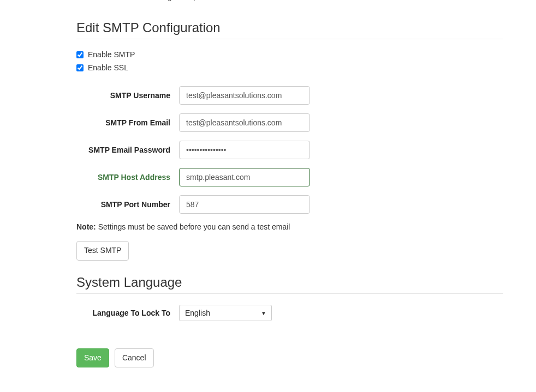  I want to click on smtp-host-label: SMTP Host Address, so click(128, 177).